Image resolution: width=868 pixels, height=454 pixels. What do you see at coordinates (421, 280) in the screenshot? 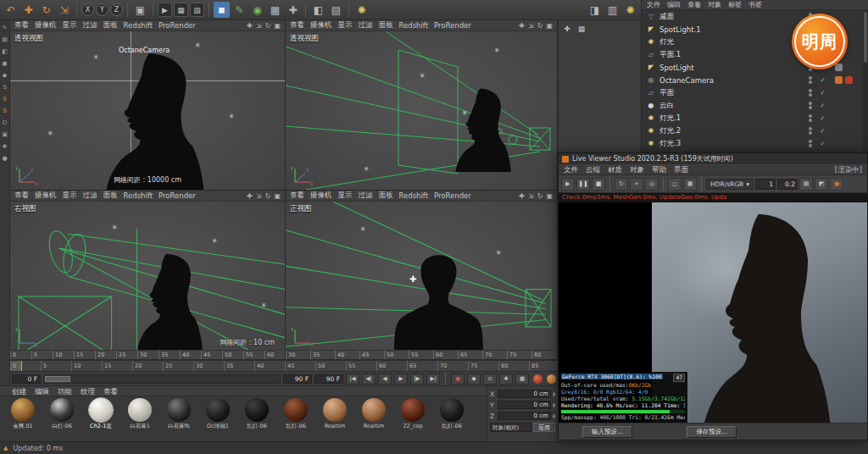
I see `viewport-canvas: 正视图 ✳ ✳ ✚ Y X 303540455055606570758` at bounding box center [421, 280].